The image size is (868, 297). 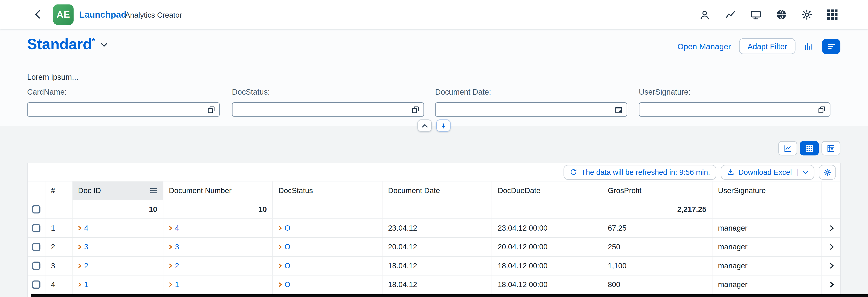 I want to click on filter-bar-toggle-button, so click(x=831, y=46).